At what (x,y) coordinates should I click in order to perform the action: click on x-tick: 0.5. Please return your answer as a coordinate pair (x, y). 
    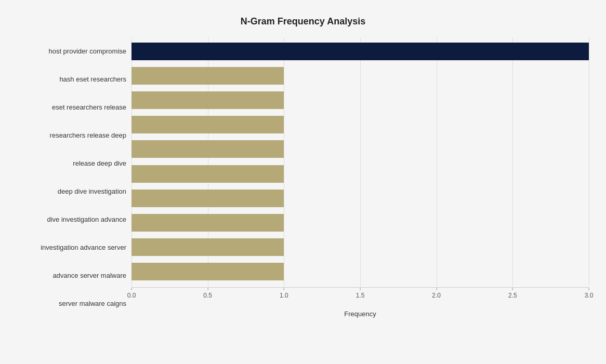
    Looking at the image, I should click on (208, 293).